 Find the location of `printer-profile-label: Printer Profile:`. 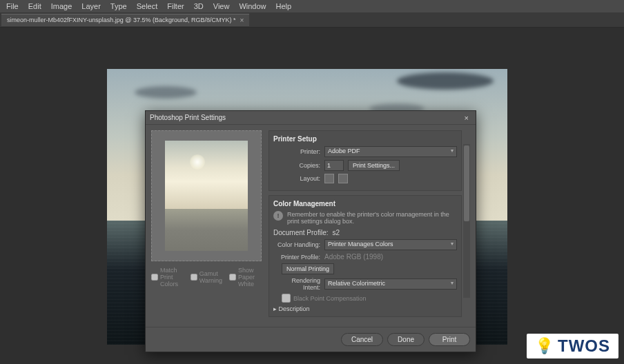

printer-profile-label: Printer Profile: is located at coordinates (297, 257).